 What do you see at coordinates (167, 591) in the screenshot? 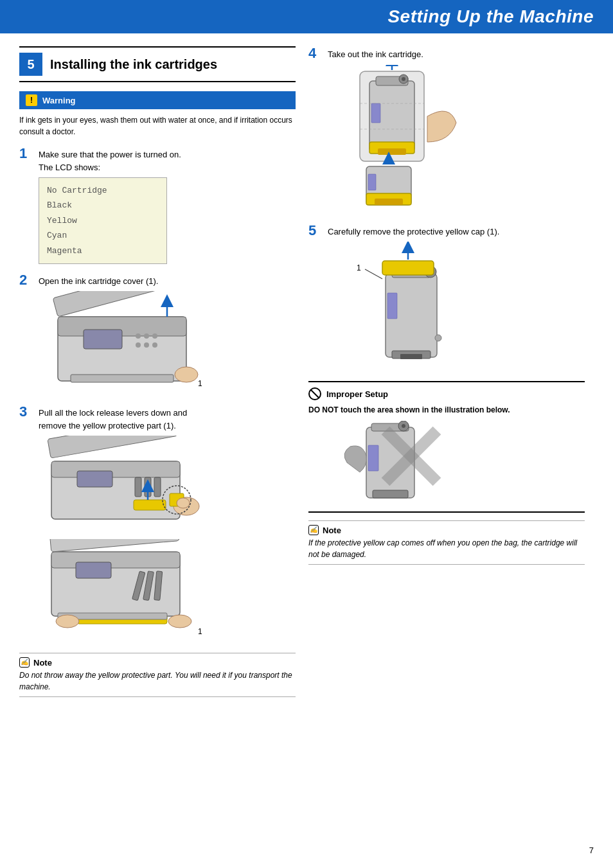
I see `step-3-illustration-2: 1` at bounding box center [167, 591].